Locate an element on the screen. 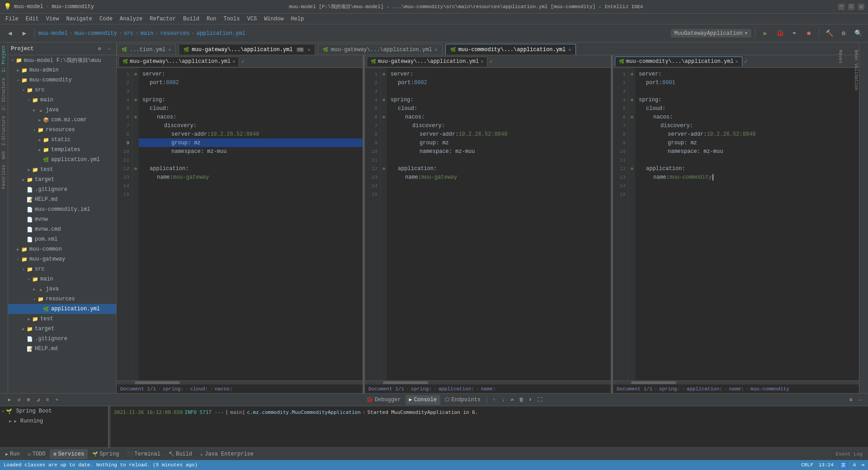  tab-debugger: 🐞 Debugger is located at coordinates (383, 400).